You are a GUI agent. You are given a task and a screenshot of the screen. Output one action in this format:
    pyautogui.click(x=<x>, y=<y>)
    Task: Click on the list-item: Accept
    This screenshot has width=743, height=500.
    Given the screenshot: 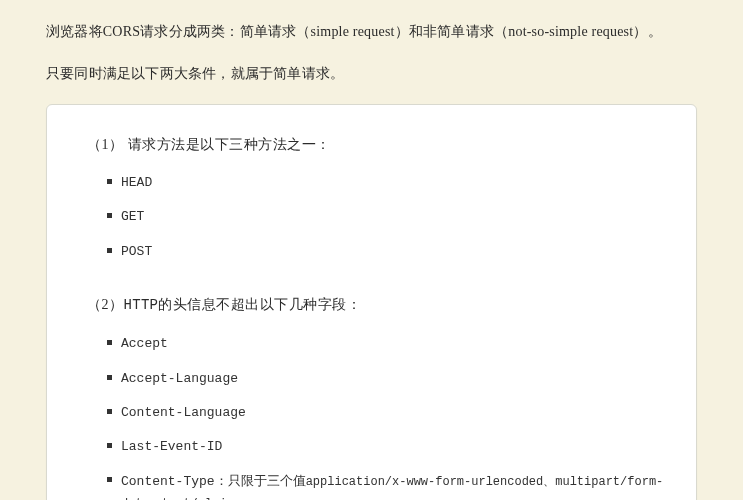 What is the action you would take?
    pyautogui.click(x=388, y=344)
    